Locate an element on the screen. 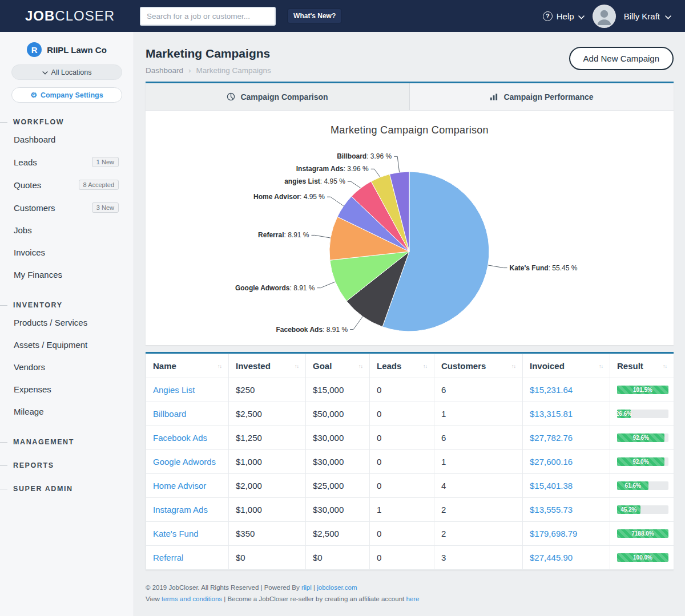  nav-badge: 1 New is located at coordinates (105, 162).